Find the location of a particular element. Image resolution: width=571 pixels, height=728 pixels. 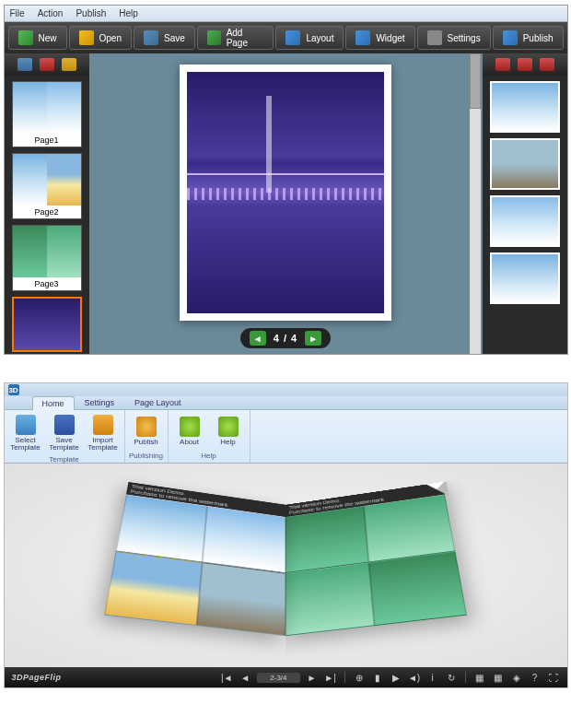

about-button: About is located at coordinates (190, 431).